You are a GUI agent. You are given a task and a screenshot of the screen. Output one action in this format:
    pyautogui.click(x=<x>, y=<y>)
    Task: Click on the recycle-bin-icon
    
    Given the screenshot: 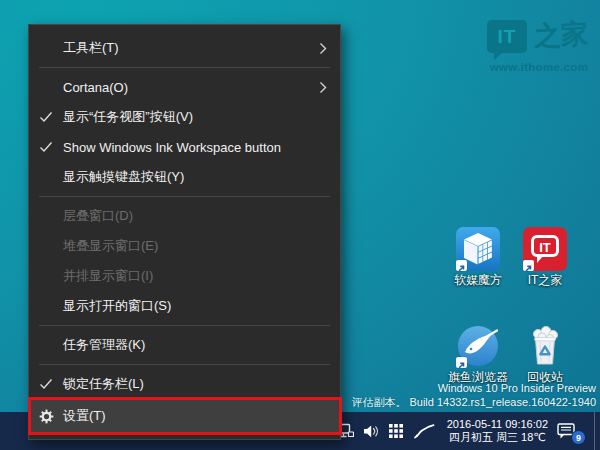 What is the action you would take?
    pyautogui.click(x=545, y=346)
    